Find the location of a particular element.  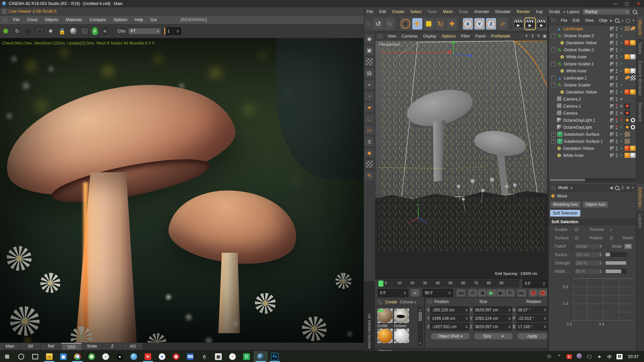

object-row-octane-scatter-3: +↻ Octane Scatter.3 ✓ is located at coordinates (592, 36).